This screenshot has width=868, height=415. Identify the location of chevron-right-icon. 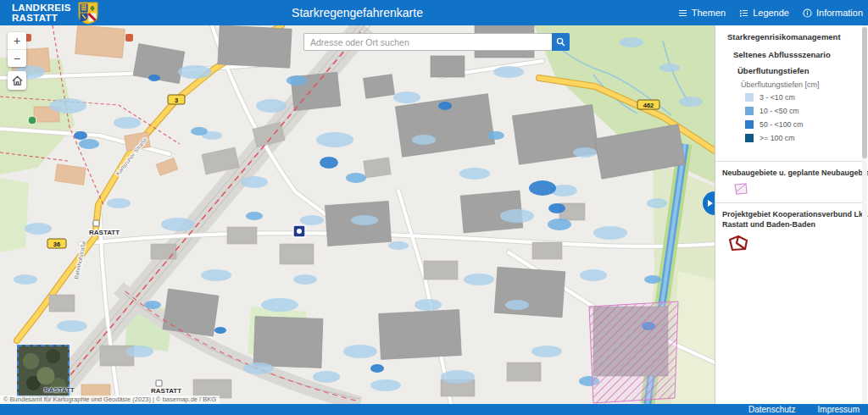
(710, 203).